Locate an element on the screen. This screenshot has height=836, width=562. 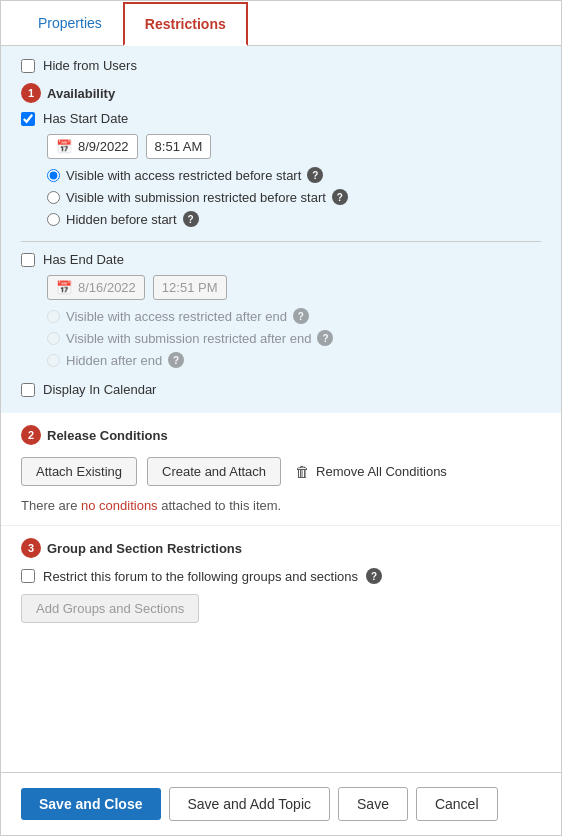
end-date-value: 8/16/2022 is located at coordinates (107, 288).